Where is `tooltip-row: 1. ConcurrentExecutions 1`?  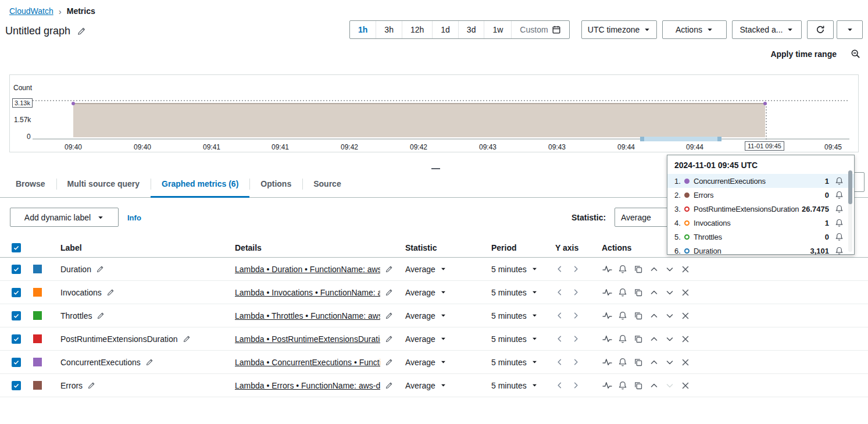 tooltip-row: 1. ConcurrentExecutions 1 is located at coordinates (760, 181).